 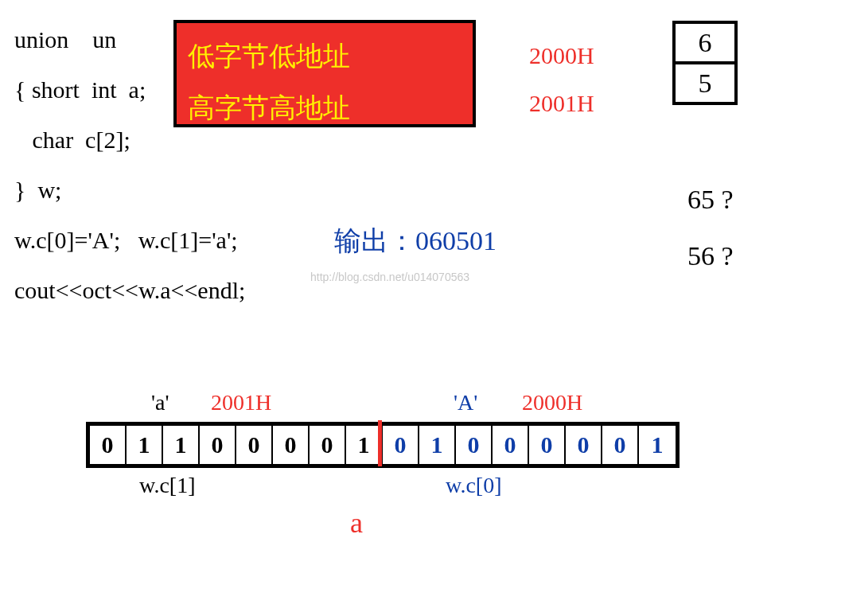 I want to click on question-column: 65 ? 56 ?, so click(x=711, y=228).